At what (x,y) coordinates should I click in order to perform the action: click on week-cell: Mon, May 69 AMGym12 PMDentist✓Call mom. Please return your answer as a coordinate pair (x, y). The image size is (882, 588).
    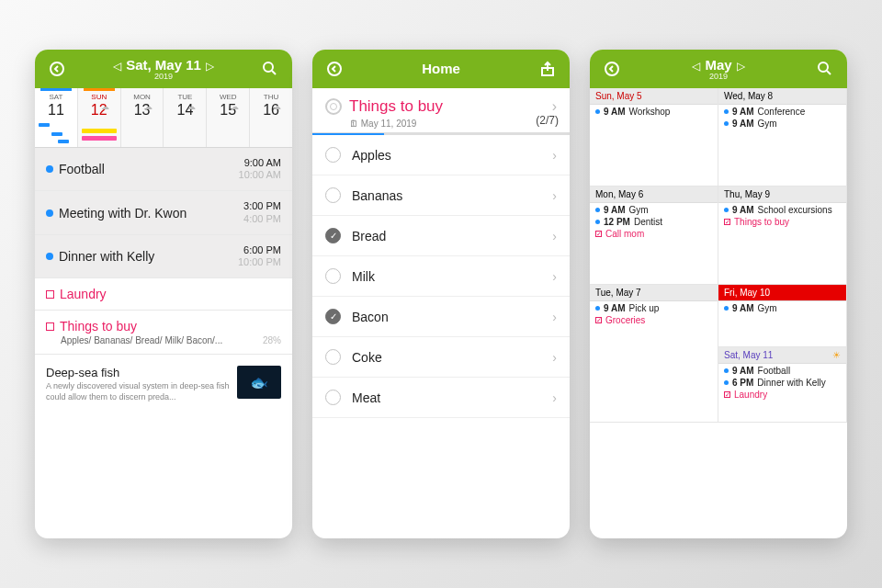
    Looking at the image, I should click on (654, 235).